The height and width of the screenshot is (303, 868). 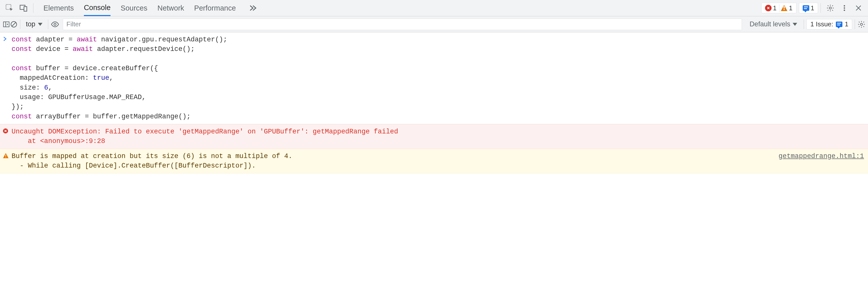 What do you see at coordinates (822, 156) in the screenshot?
I see `warning-source-link: getmappedrange.html:1` at bounding box center [822, 156].